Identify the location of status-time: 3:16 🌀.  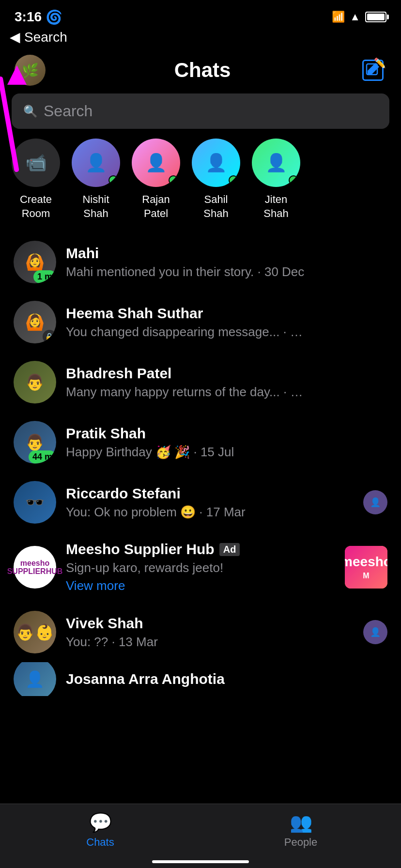
(39, 17).